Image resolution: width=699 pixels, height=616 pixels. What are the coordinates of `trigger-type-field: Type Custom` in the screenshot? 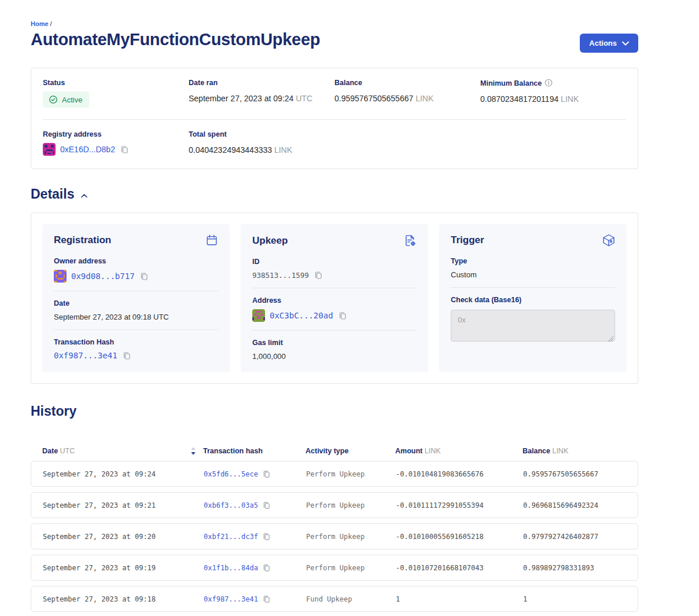 It's located at (533, 272).